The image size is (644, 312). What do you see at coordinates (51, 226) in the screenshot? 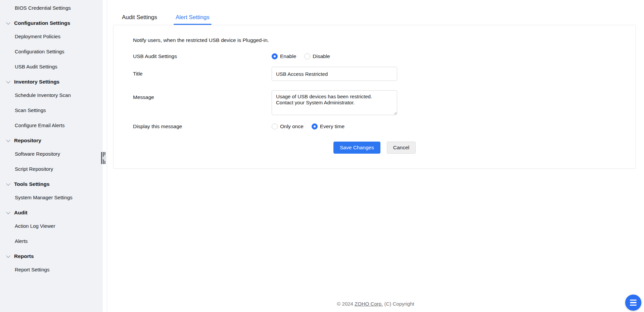
I see `sidebar-item-action-log-viewer: Action Log Viewer` at bounding box center [51, 226].